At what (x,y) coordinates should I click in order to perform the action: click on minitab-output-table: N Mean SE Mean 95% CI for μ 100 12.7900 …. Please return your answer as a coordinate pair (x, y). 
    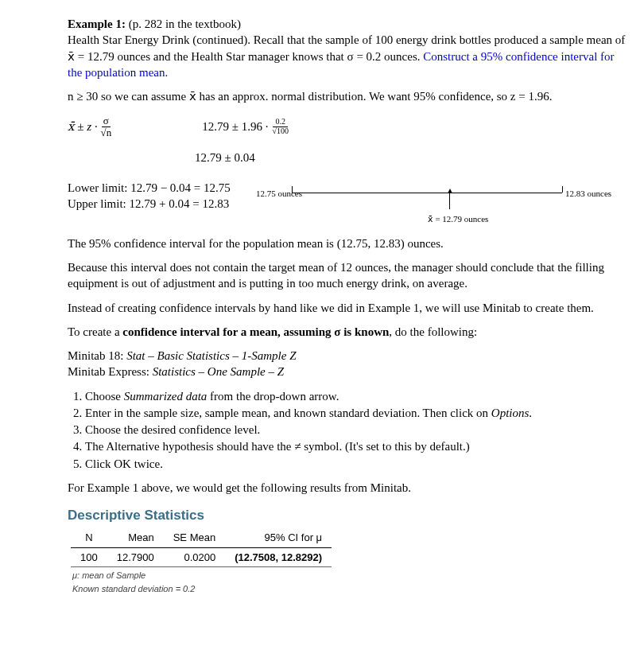
    Looking at the image, I should click on (201, 547).